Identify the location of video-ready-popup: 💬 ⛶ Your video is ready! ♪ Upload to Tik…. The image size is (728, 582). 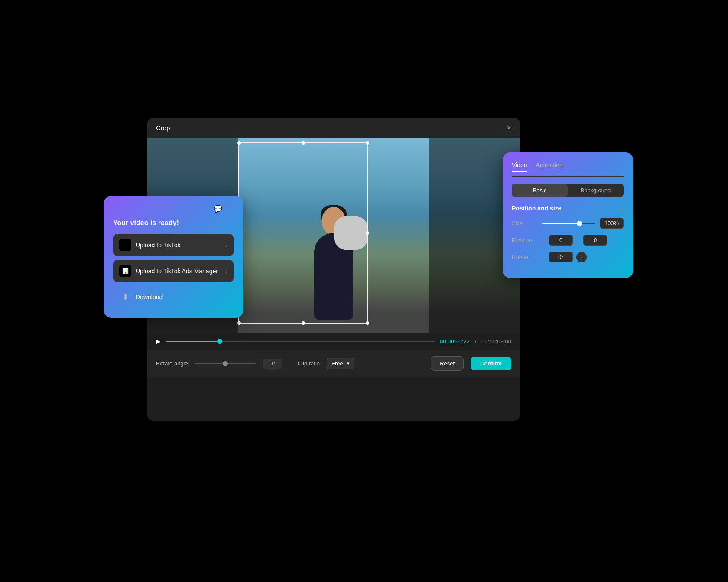
(173, 256).